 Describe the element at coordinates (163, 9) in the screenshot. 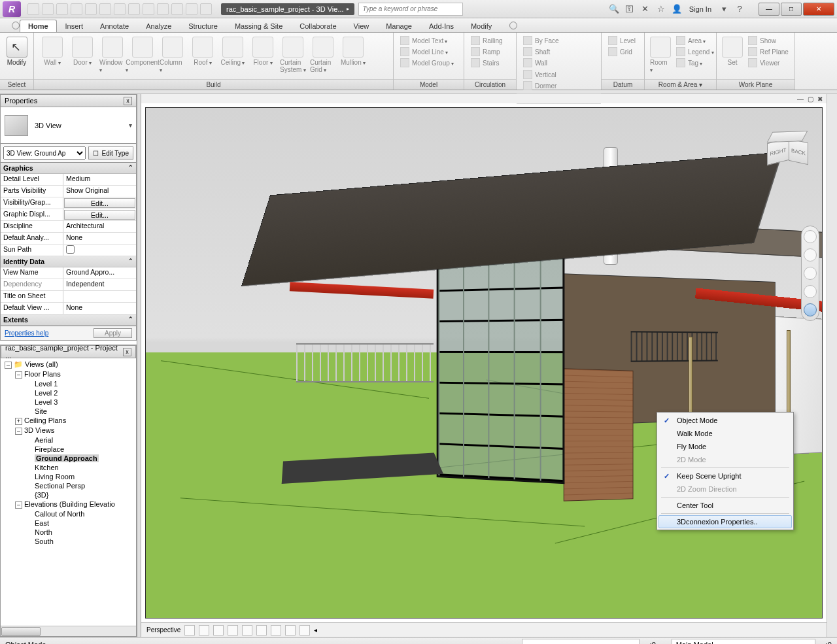

I see `qat-tag-icon` at that location.